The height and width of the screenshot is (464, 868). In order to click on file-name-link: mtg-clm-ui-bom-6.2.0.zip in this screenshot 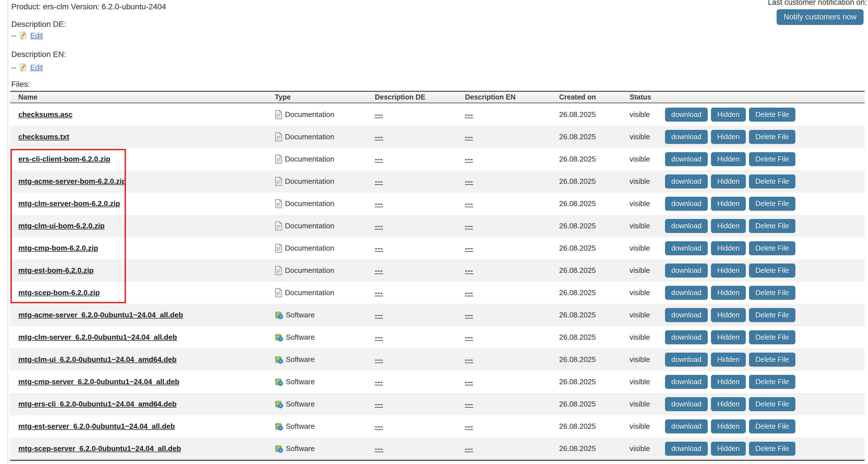, I will do `click(61, 226)`.